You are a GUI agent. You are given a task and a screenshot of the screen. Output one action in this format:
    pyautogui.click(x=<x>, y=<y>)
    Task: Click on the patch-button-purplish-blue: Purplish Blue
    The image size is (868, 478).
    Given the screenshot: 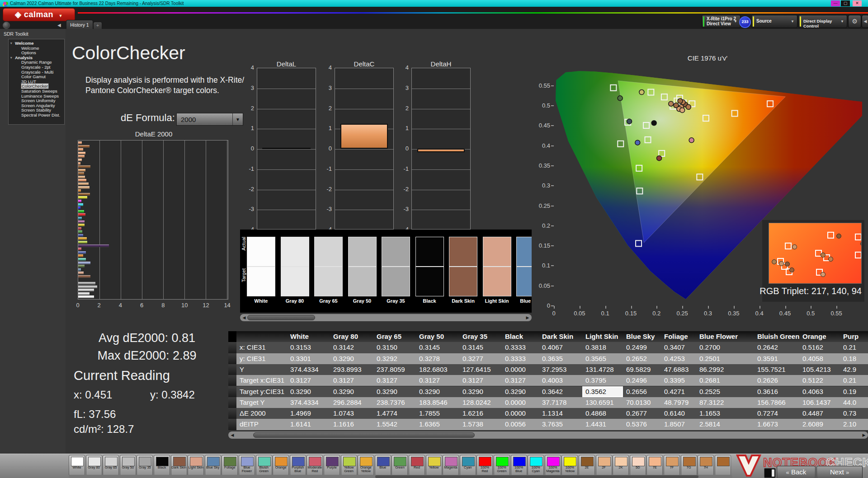 What is the action you would take?
    pyautogui.click(x=298, y=465)
    